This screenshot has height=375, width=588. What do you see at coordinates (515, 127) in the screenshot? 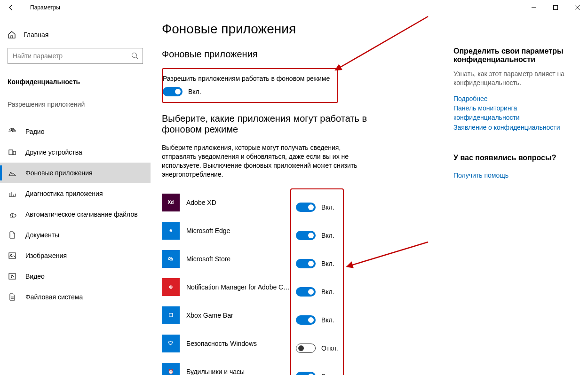
I see `info-link: Заявление о конфиденциальности` at bounding box center [515, 127].